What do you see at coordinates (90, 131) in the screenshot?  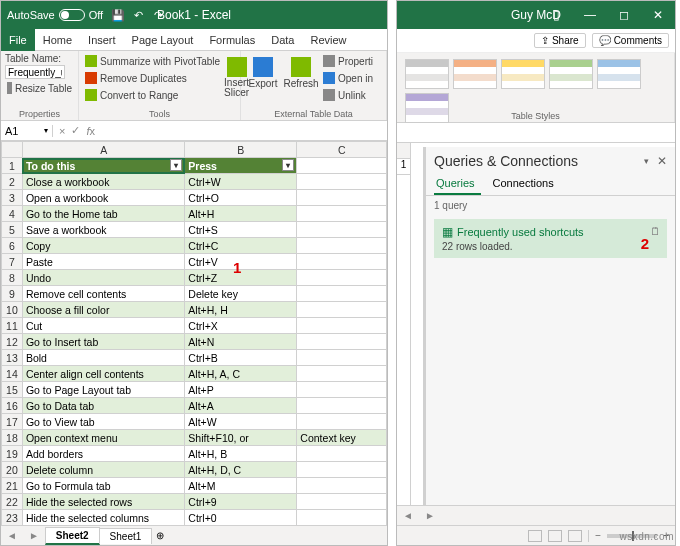 I see `fx-icon: fx` at bounding box center [90, 131].